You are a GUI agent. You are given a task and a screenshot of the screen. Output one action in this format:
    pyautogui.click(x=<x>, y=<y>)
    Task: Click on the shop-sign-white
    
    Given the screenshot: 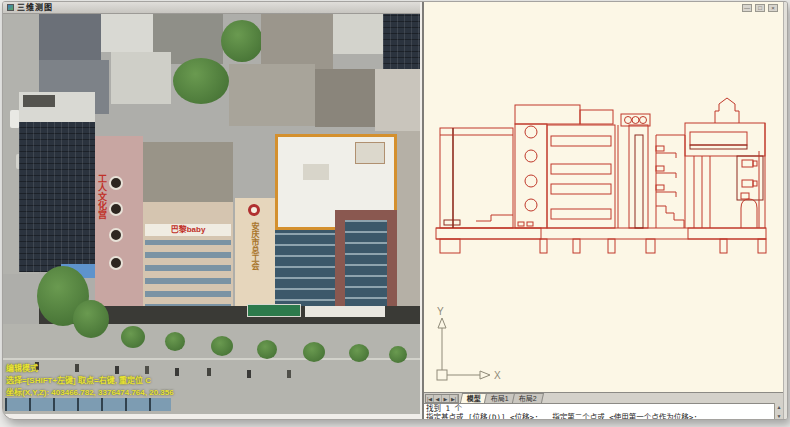 What is the action you would take?
    pyautogui.click(x=345, y=312)
    